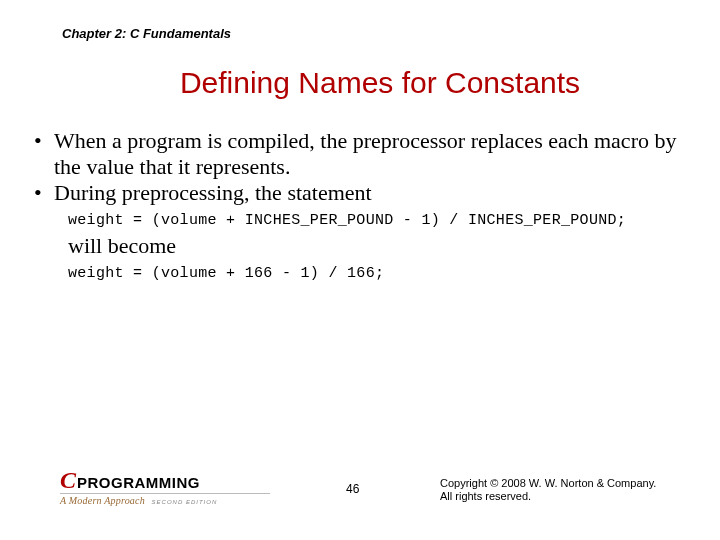  Describe the element at coordinates (380, 274) in the screenshot. I see `code-line: weight = (volume + 166 - 1) / 166;` at that location.